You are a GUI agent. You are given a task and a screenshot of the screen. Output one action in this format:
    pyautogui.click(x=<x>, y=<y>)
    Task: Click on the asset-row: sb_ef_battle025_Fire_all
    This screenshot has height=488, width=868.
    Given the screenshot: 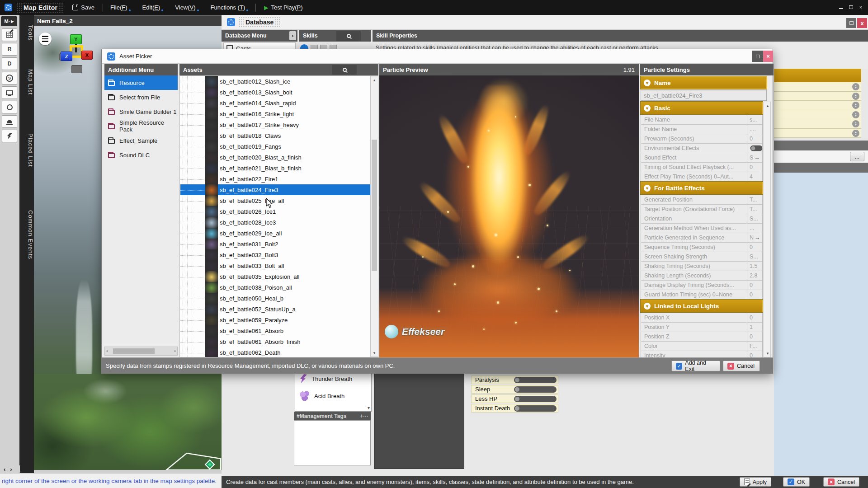 What is the action you would take?
    pyautogui.click(x=276, y=201)
    